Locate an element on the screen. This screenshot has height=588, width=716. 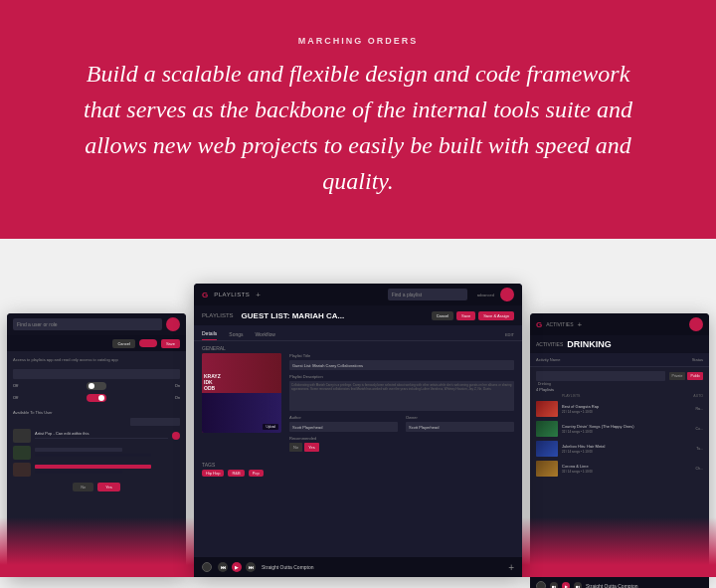
right-activities-nav: ACTIVITIES is located at coordinates (559, 324).